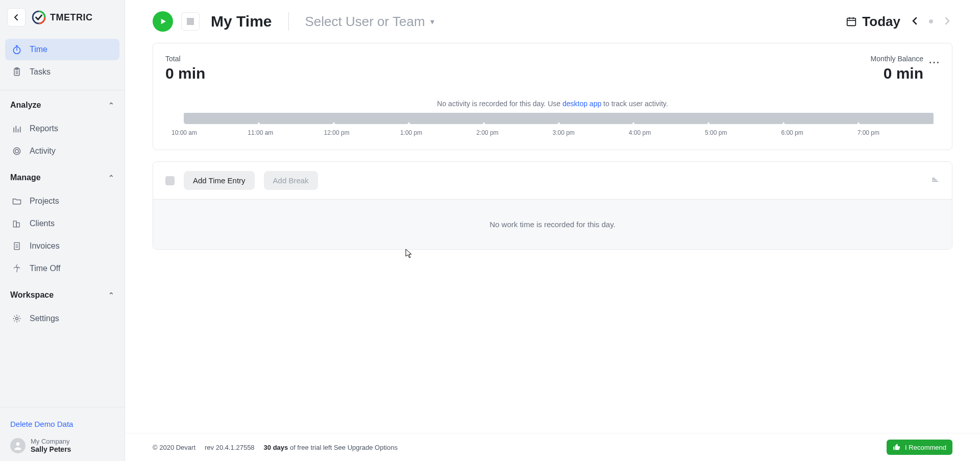 The image size is (980, 461). I want to click on logo-text: TMETRIC, so click(71, 17).